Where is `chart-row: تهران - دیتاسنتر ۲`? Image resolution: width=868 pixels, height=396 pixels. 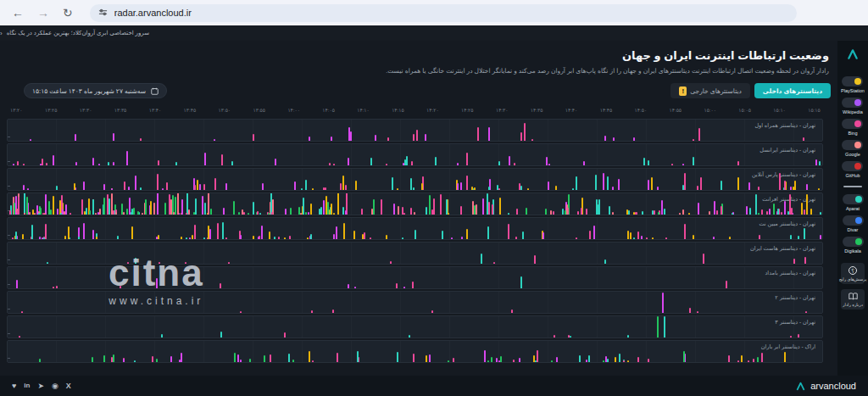
chart-row: تهران - دیتاسنتر ۲ is located at coordinates (415, 302).